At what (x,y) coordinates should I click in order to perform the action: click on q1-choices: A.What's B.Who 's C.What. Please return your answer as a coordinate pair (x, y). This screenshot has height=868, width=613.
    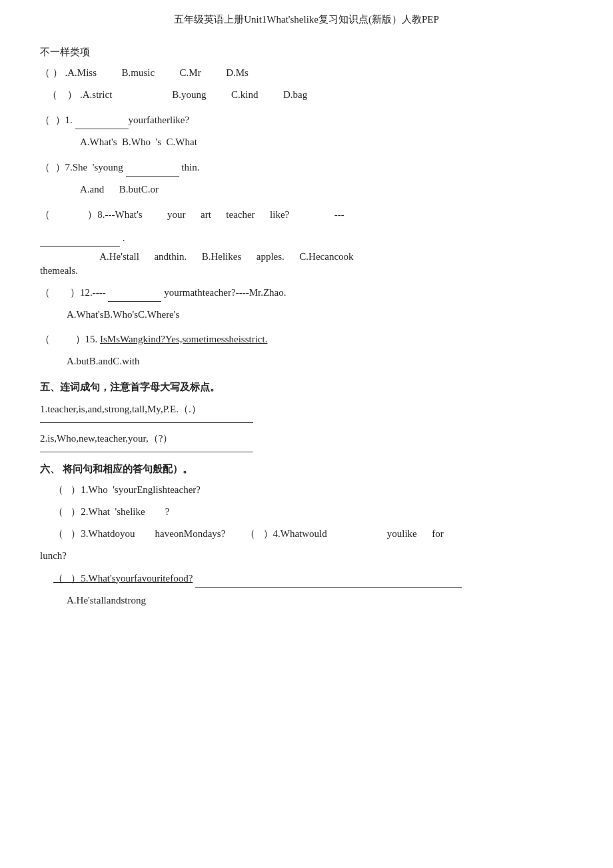
    Looking at the image, I should click on (139, 142).